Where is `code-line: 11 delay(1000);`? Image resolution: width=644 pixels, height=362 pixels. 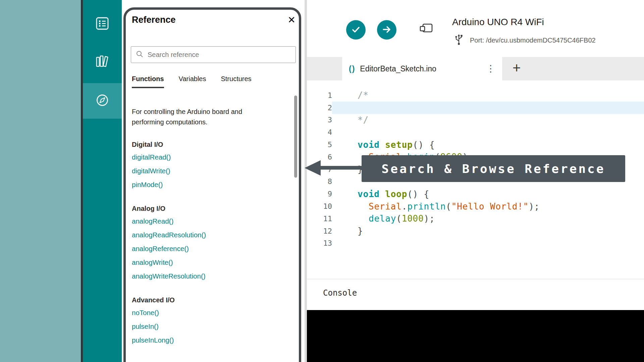 code-line: 11 delay(1000); is located at coordinates (476, 219).